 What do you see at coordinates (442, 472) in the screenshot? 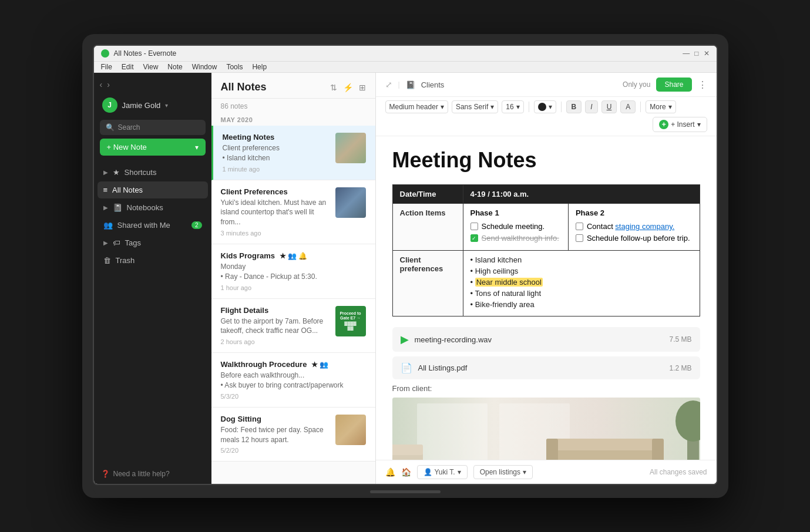
I see `user-tag-button: 👤 Yuki T. ▾` at bounding box center [442, 472].